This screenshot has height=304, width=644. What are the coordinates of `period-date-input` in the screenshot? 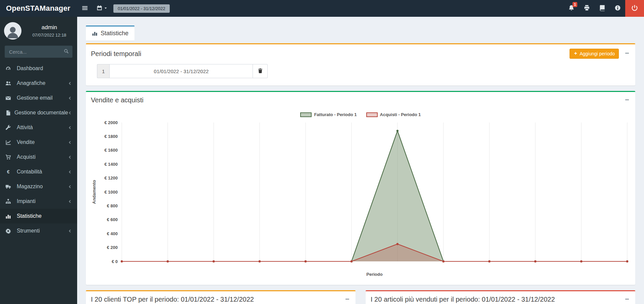 It's located at (181, 71).